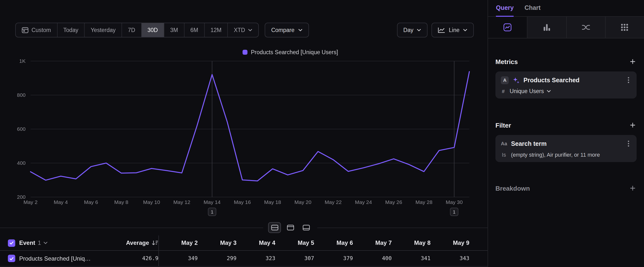  What do you see at coordinates (138, 243) in the screenshot?
I see `average-label: Average` at bounding box center [138, 243].